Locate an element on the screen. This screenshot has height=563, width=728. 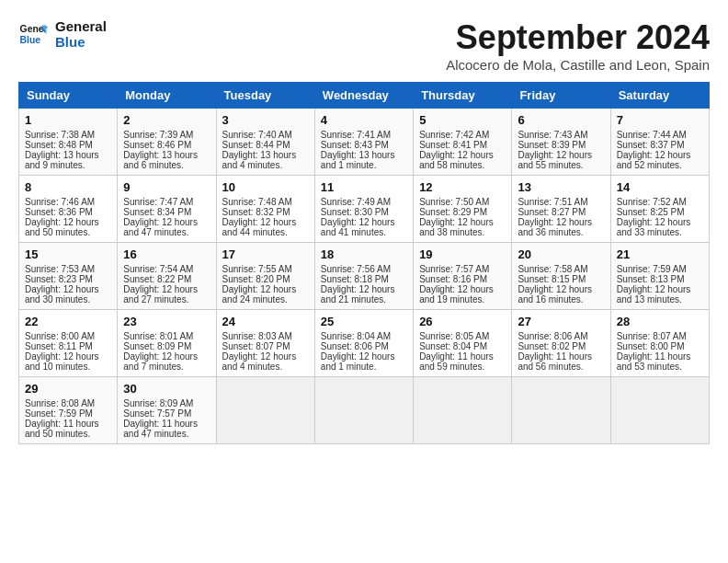
day-number: 7 is located at coordinates (660, 120).